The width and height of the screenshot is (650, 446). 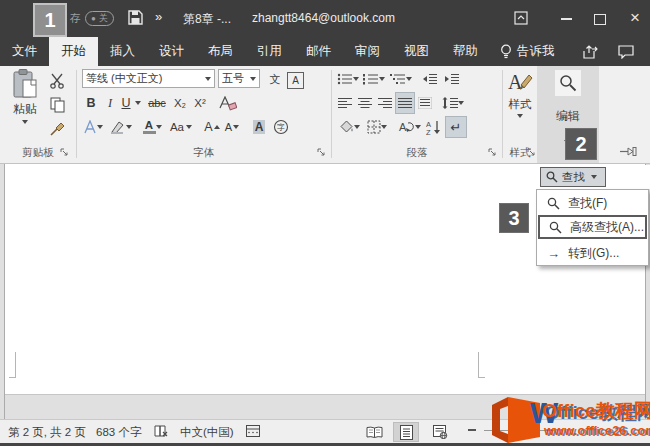 I want to click on save-icon, so click(x=136, y=18).